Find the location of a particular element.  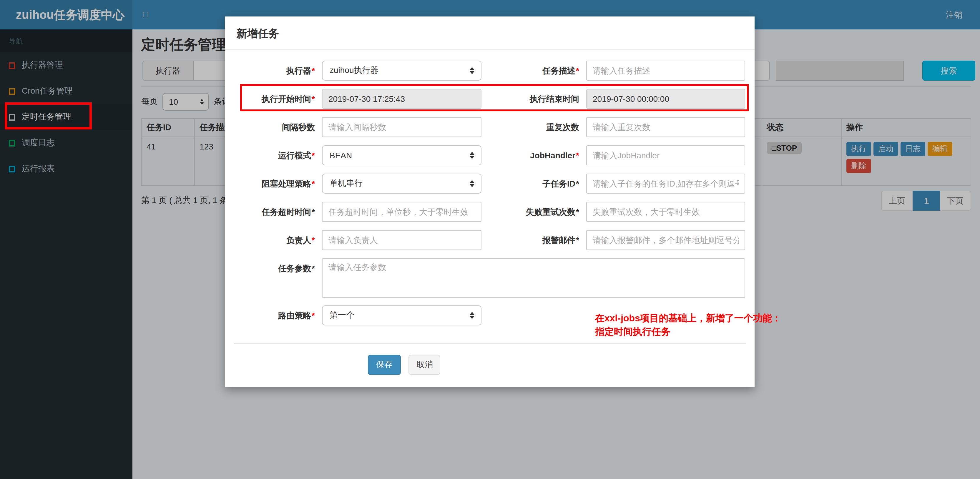

interval-seconds-label: 间隔秒数 is located at coordinates (278, 127).